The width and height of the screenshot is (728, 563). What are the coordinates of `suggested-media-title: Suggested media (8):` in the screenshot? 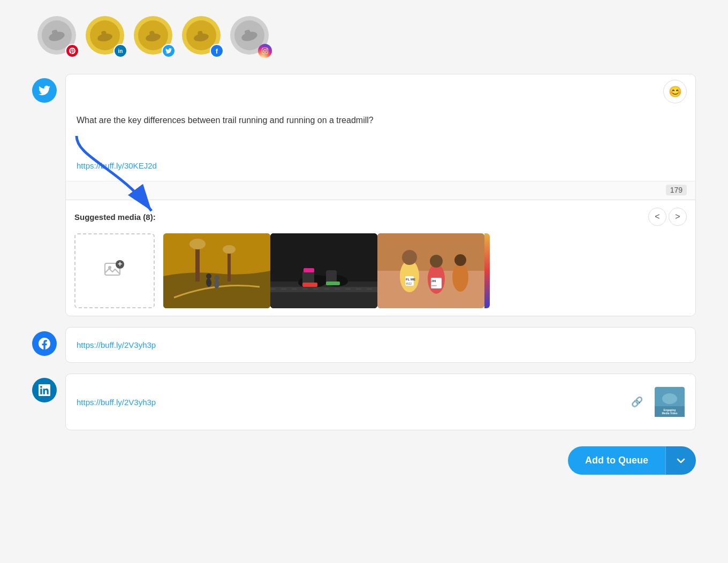 It's located at (115, 217).